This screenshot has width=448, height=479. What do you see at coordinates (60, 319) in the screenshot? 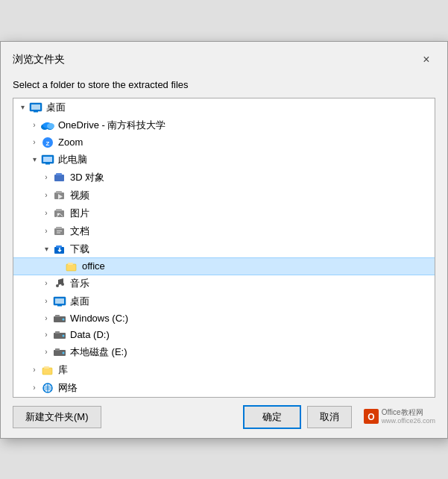
I see `drive-c-icon` at bounding box center [60, 319].